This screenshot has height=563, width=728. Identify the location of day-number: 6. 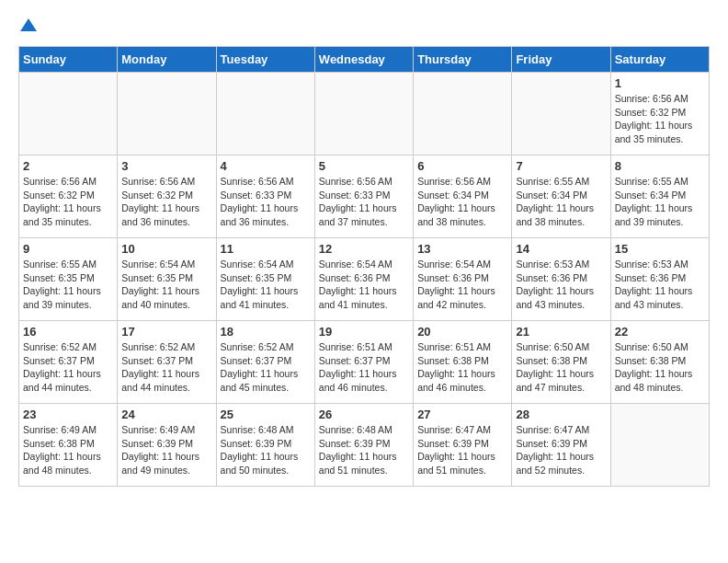
(462, 166).